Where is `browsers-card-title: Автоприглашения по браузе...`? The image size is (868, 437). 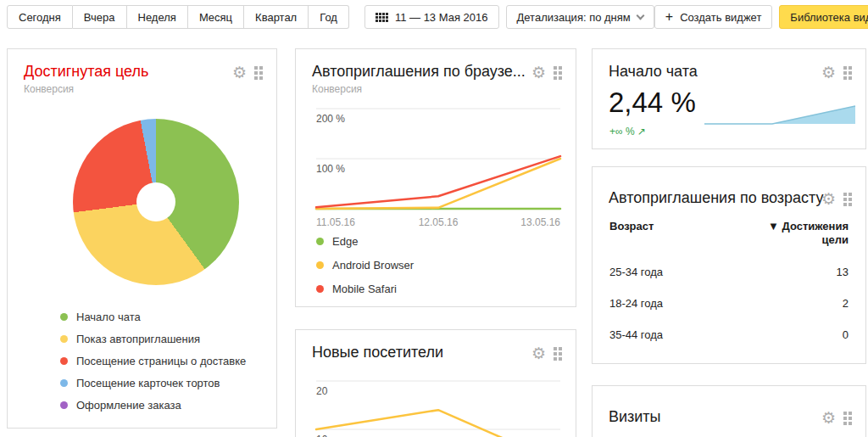
browsers-card-title: Автоприглашения по браузе... is located at coordinates (419, 71).